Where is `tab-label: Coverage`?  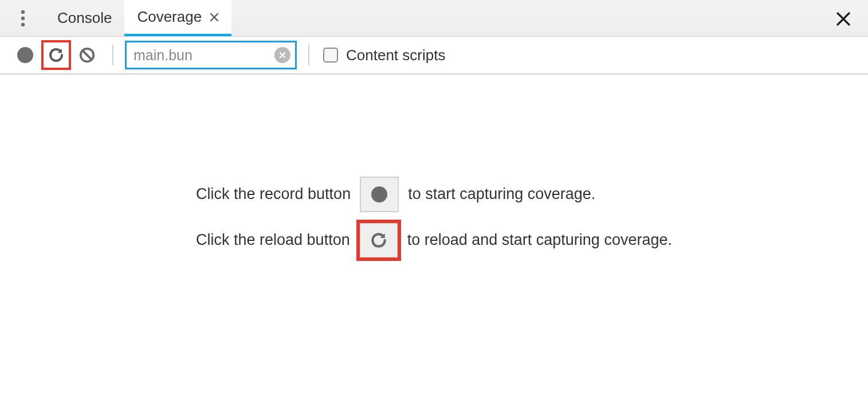 tab-label: Coverage is located at coordinates (170, 17).